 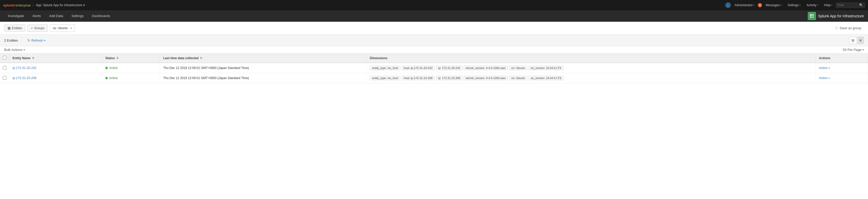 I want to click on refresh-icon: ↻, so click(x=29, y=40).